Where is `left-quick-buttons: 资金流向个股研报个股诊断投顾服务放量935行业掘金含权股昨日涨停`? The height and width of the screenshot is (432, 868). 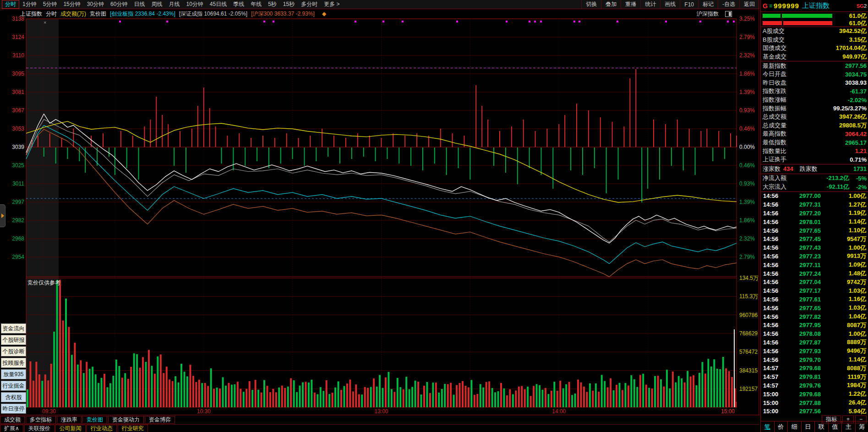
left-quick-buttons: 资金流向个股研报个股诊断投顾服务放量935行业掘金含权股昨日涨停 is located at coordinates (14, 369).